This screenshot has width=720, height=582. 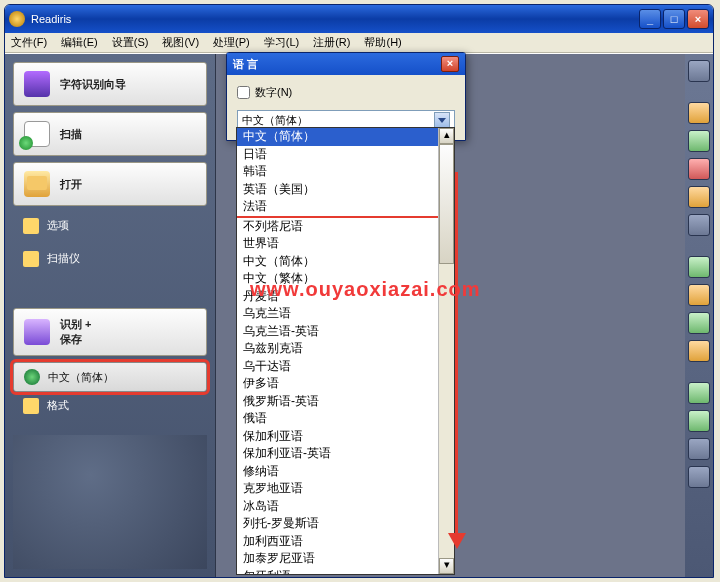 What do you see at coordinates (699, 71) in the screenshot?
I see `tool-cursor-icon` at bounding box center [699, 71].